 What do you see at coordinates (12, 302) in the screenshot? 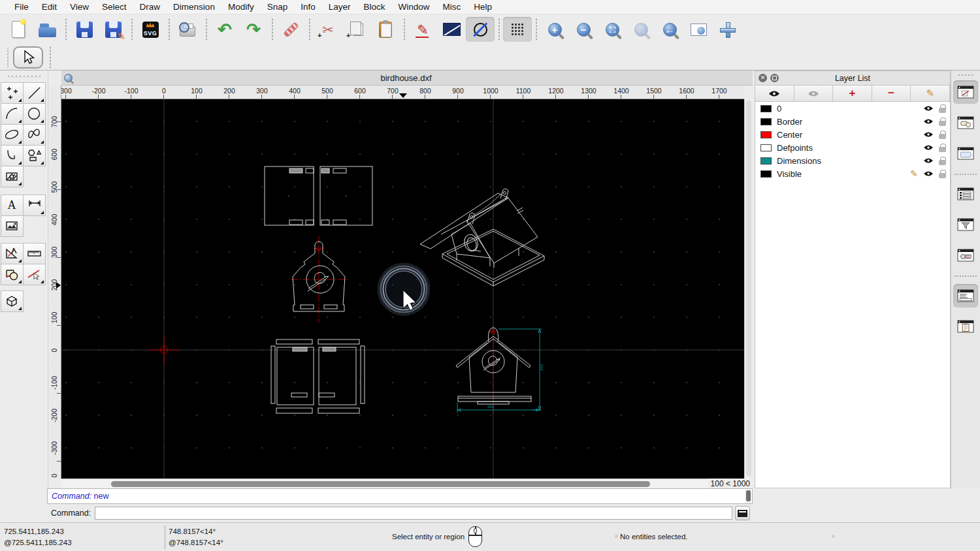
I see `solid-3d-tool-button` at bounding box center [12, 302].